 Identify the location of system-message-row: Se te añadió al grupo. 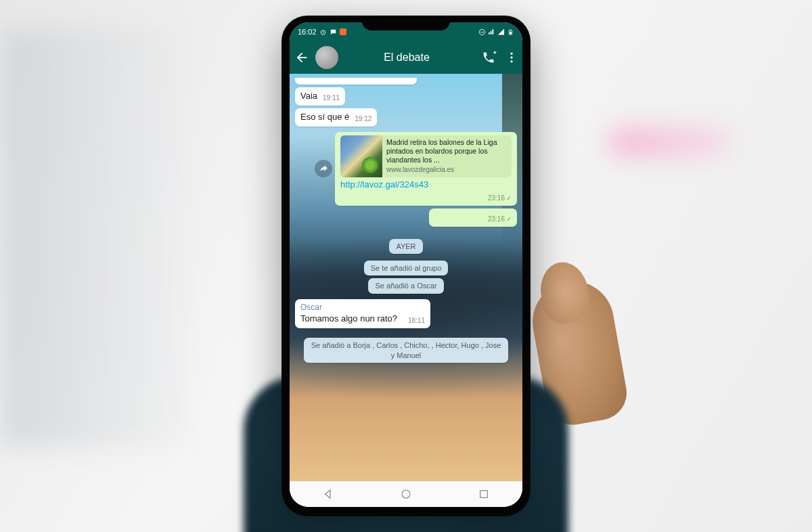
(406, 268).